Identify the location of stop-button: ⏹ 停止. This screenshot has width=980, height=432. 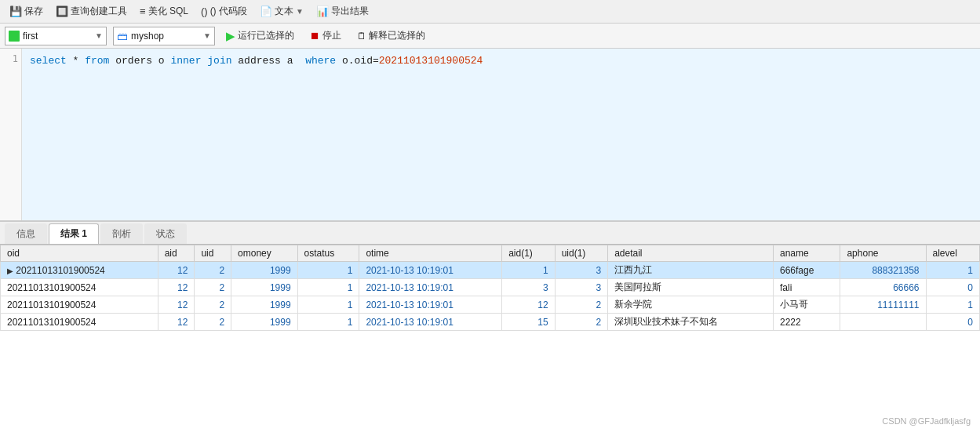
(326, 36).